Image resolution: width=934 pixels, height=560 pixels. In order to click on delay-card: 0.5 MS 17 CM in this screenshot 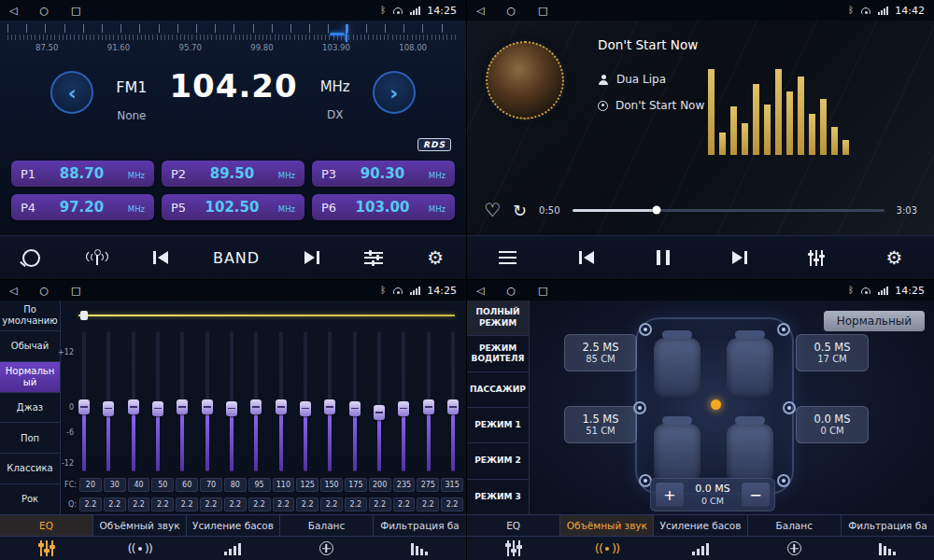, I will do `click(832, 353)`.